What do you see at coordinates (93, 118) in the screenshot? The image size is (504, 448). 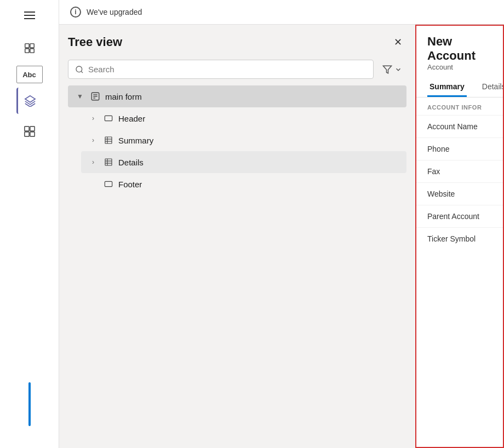 I see `chevron-header: ›` at bounding box center [93, 118].